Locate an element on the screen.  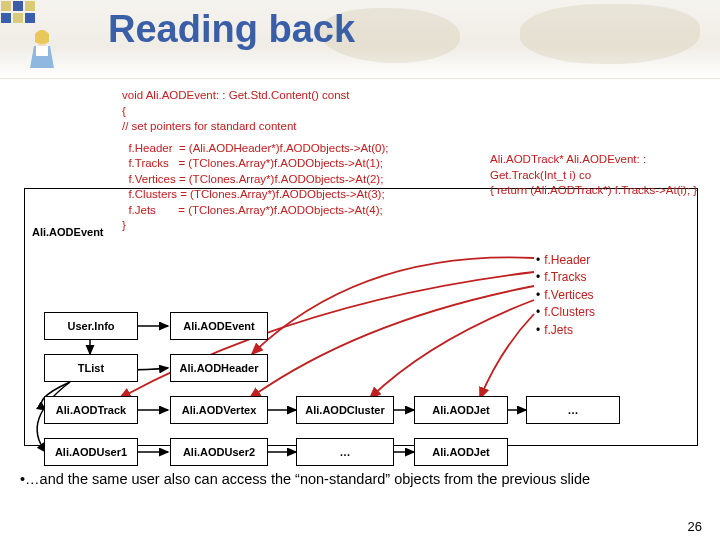
code-block-fragment: Ali.AODTrack* Ali.AODEvent: : Get.Track(… is located at coordinates (604, 176).